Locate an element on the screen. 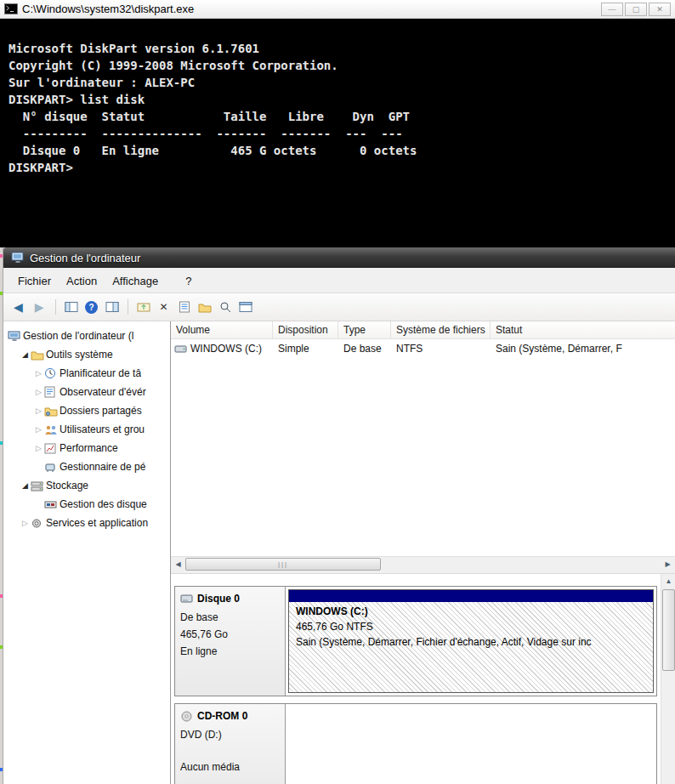  tree-item-planificateur: ▷ Planificateur de tâ is located at coordinates (87, 373).